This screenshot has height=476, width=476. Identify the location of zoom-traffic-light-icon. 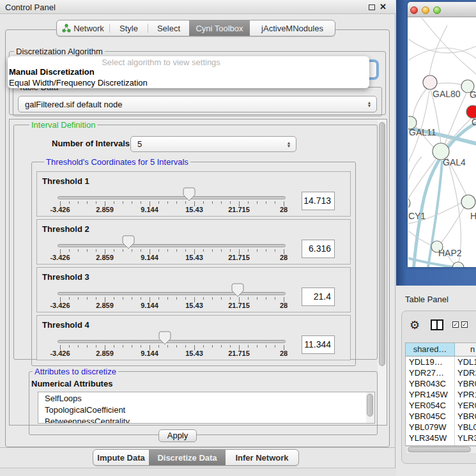
(437, 10).